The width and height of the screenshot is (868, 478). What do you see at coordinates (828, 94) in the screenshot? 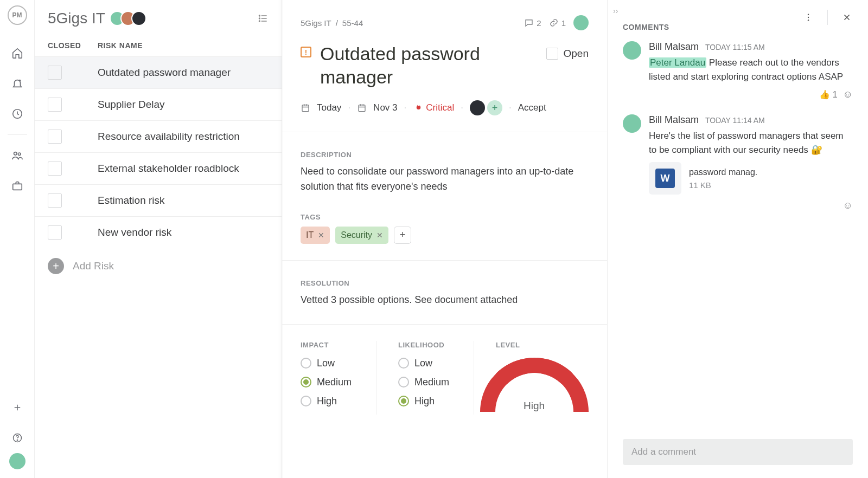
I see `reaction: 👍1` at bounding box center [828, 94].